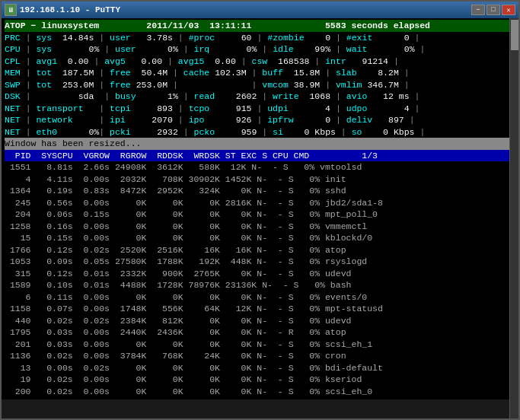 Image resolution: width=520 pixels, height=420 pixels. I want to click on table-row: 15 0.15s 0.00s 0K 0K 0K 0K N- - S 0% kbl…, so click(260, 238).